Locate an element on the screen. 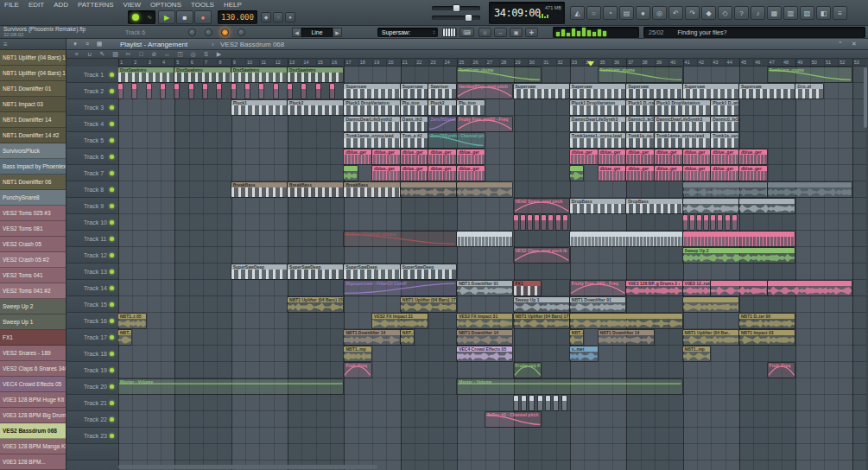 This screenshot has height=470, width=868. mute-icon: ⊘ is located at coordinates (154, 54).